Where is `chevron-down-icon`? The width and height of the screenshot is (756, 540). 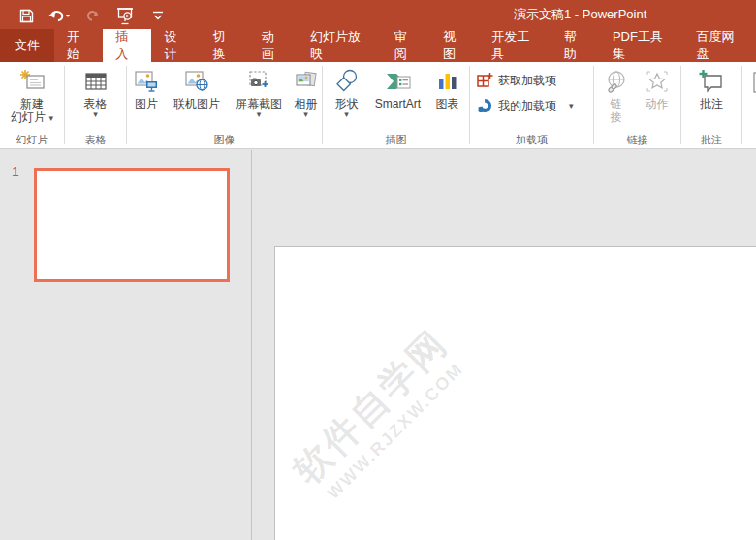 chevron-down-icon is located at coordinates (158, 16).